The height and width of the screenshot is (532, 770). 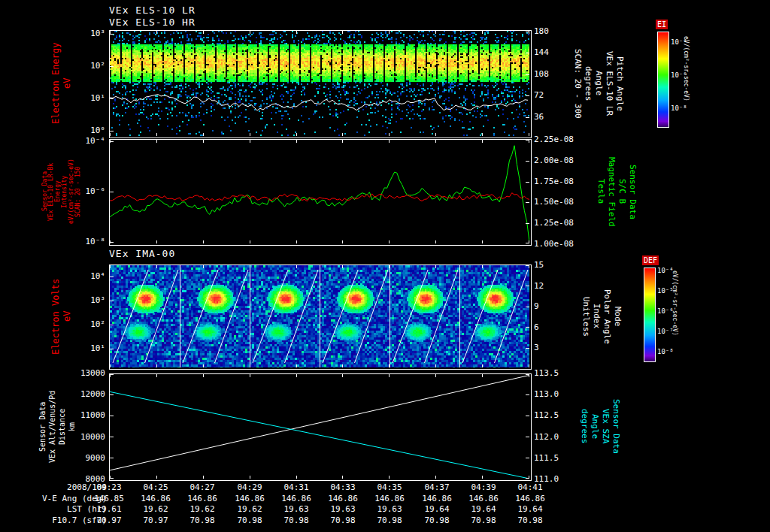 I want to click on ima-y2-title-part: Index, so click(x=596, y=316).